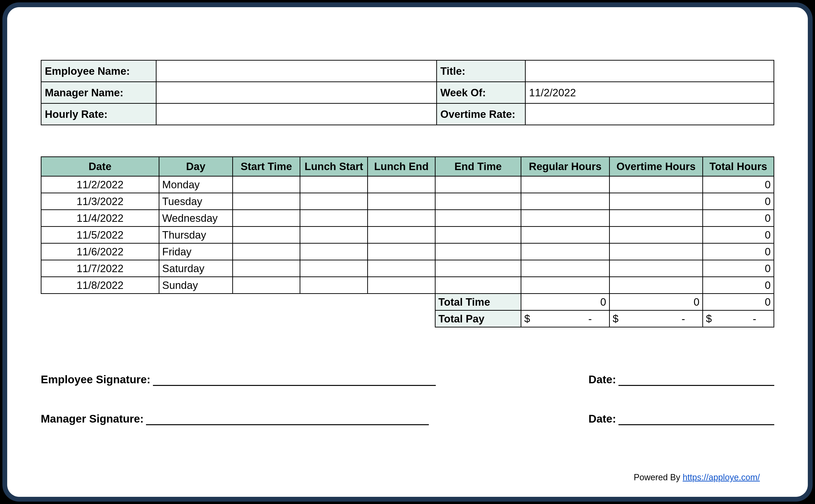 The height and width of the screenshot is (504, 815). Describe the element at coordinates (408, 185) in the screenshot. I see `table-row: 11/2/2022Monday0` at that location.